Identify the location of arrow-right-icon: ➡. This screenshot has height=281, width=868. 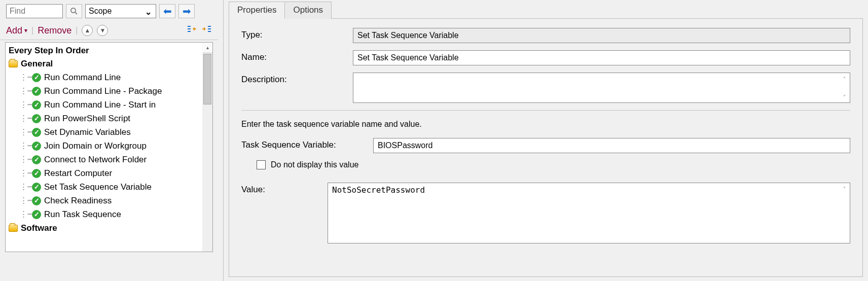
(187, 11).